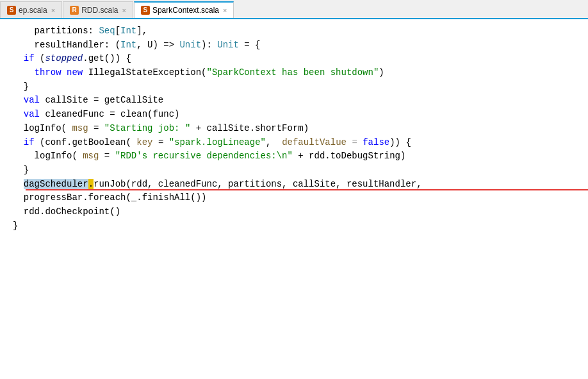  I want to click on tab-ep-scala-icon: S, so click(12, 10).